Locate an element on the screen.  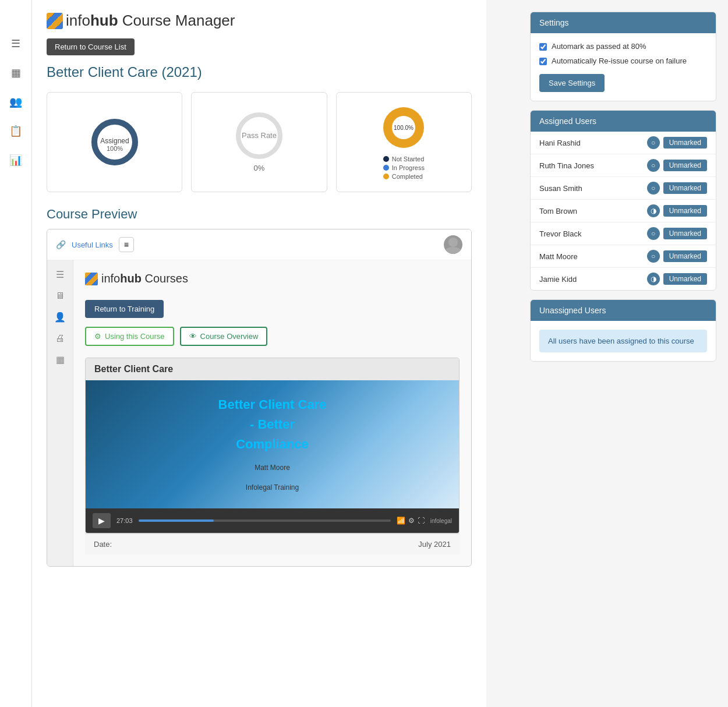
return-to-training-button: Return to Training is located at coordinates (125, 309).